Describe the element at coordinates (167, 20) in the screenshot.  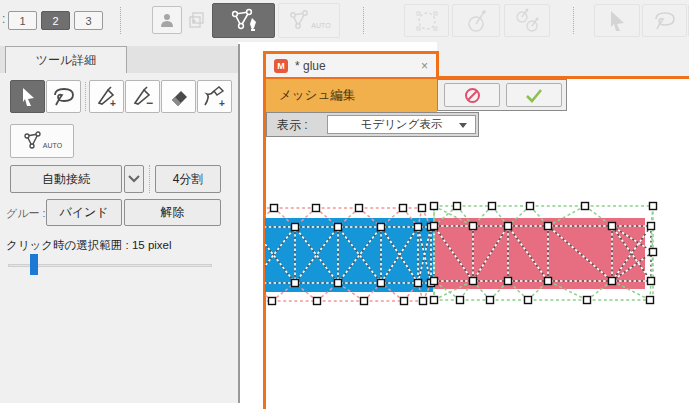
I see `person-icon` at that location.